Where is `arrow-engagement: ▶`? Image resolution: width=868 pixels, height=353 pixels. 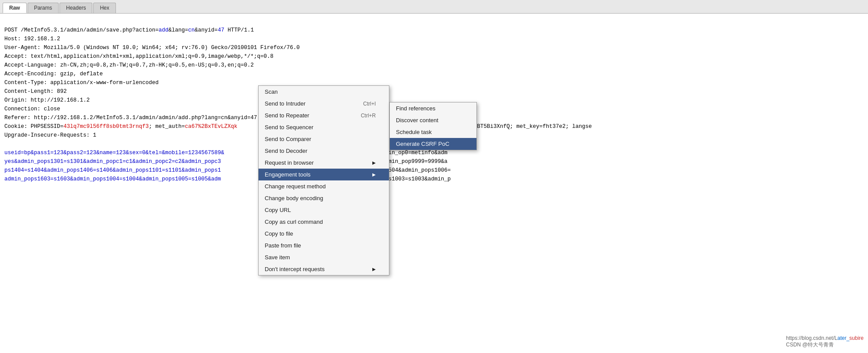 arrow-engagement: ▶ is located at coordinates (374, 174).